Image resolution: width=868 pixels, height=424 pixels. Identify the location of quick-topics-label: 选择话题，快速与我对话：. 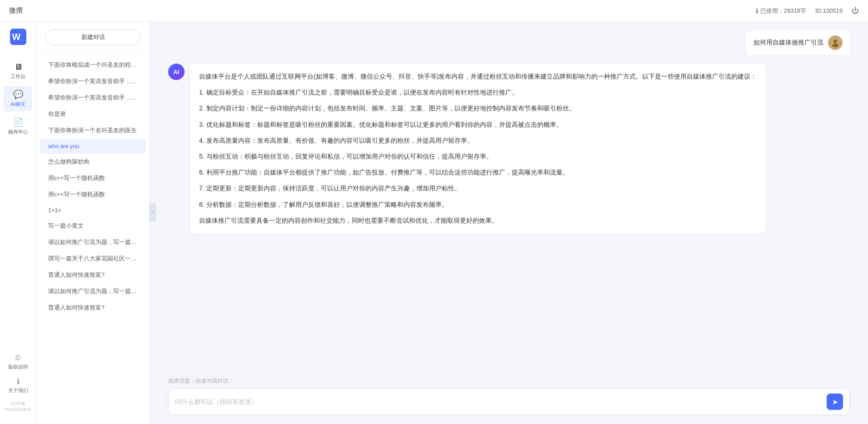
(509, 381).